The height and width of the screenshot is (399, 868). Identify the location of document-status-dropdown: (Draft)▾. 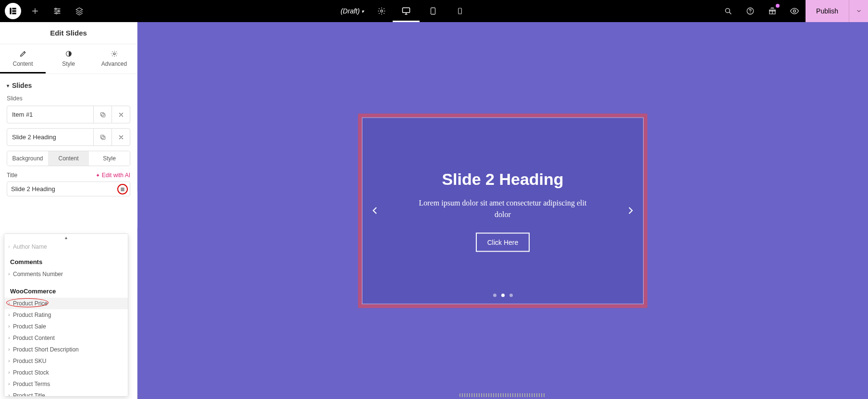
(353, 11).